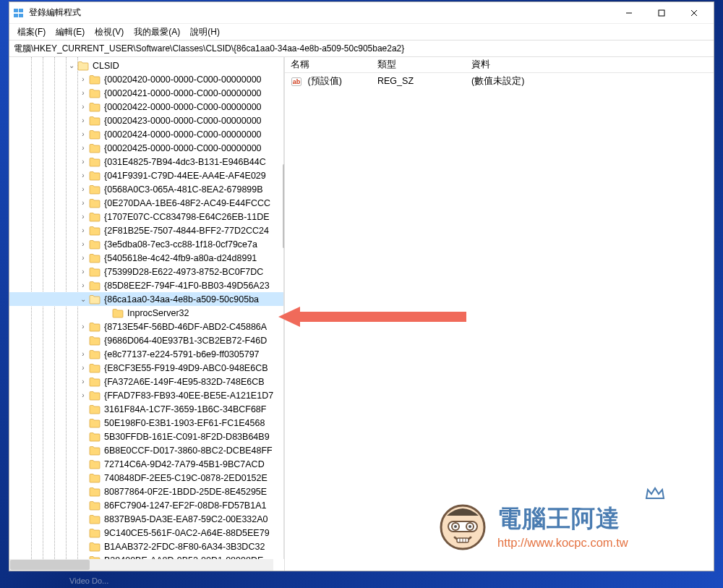 This screenshot has height=588, width=723. Describe the element at coordinates (419, 65) in the screenshot. I see `col-type: 類型` at that location.